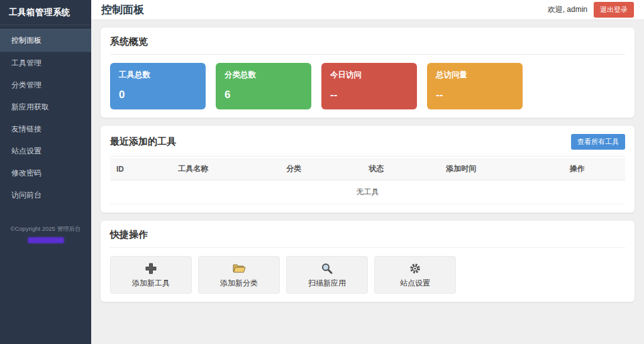  Describe the element at coordinates (239, 283) in the screenshot. I see `action-label: 添加新分类` at that location.